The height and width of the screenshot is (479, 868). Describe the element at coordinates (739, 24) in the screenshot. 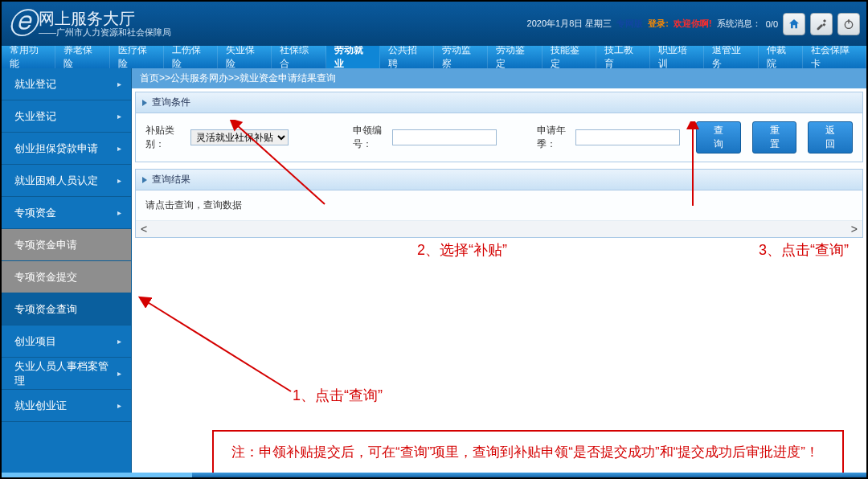

I see `sysmsg-label: 系统消息：` at that location.